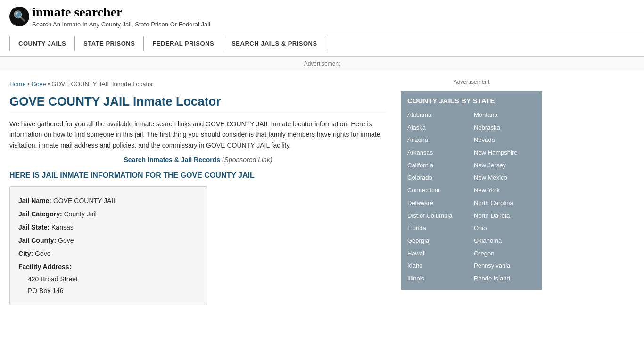  Describe the element at coordinates (247, 160) in the screenshot. I see `sponsored-label: (Sponsored Link)` at that location.